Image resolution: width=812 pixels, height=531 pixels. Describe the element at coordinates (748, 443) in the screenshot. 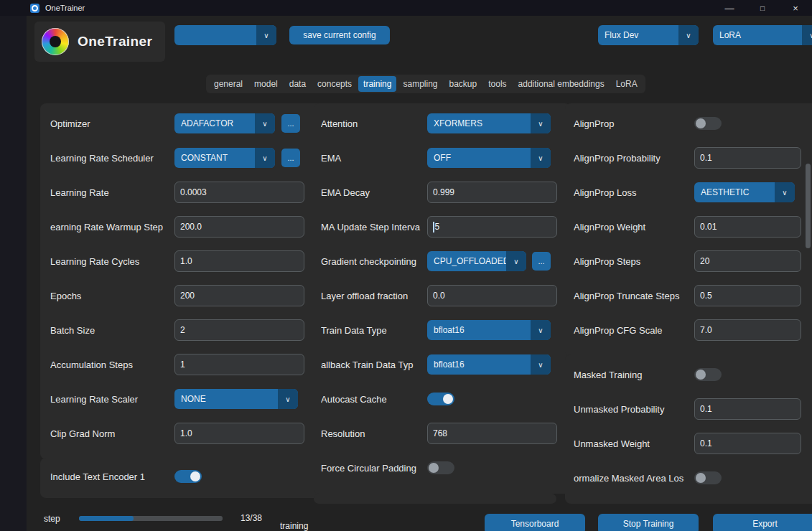

I see `unmasked-weight-input: 0.1` at that location.